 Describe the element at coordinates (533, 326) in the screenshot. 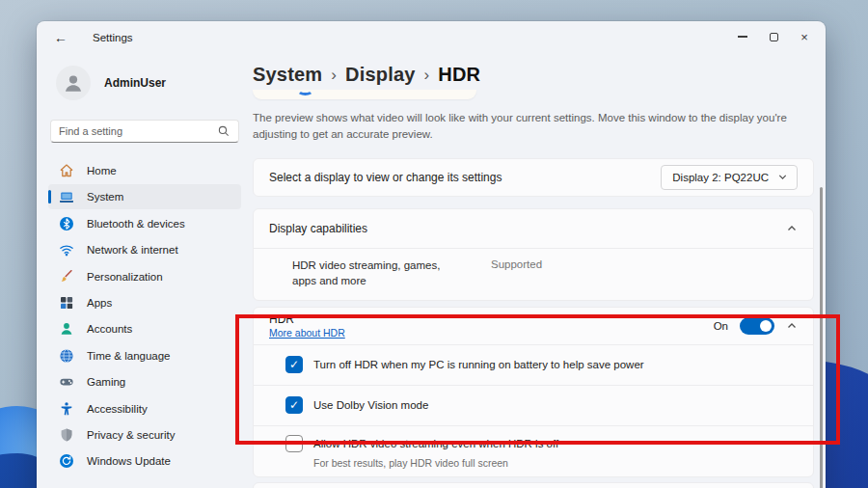

I see `hdr-header-row: HDR More about HDR On` at that location.